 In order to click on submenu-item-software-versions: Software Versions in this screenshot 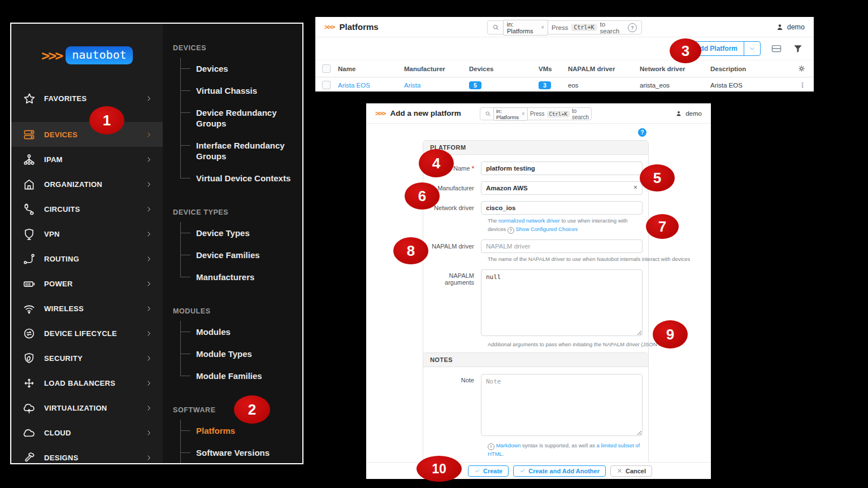, I will do `click(242, 452)`.